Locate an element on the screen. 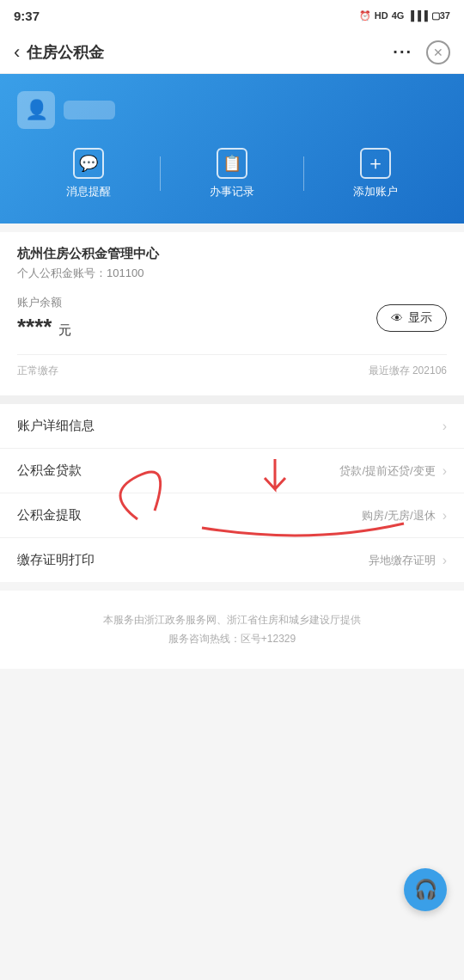 This screenshot has height=980, width=464. footer: 本服务由浙江政务服务网、浙江省住房和城乡建设厅提供 服务咨询热线：区号+1232… is located at coordinates (232, 629).